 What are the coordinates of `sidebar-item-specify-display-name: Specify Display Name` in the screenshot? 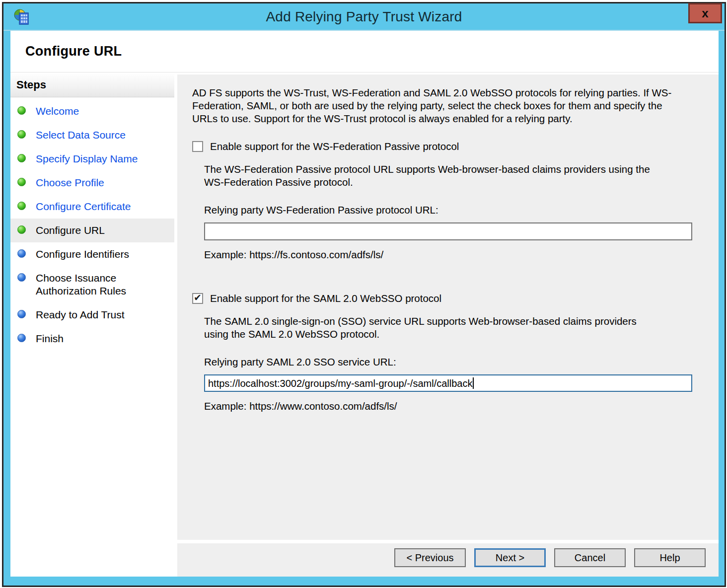 It's located at (92, 159).